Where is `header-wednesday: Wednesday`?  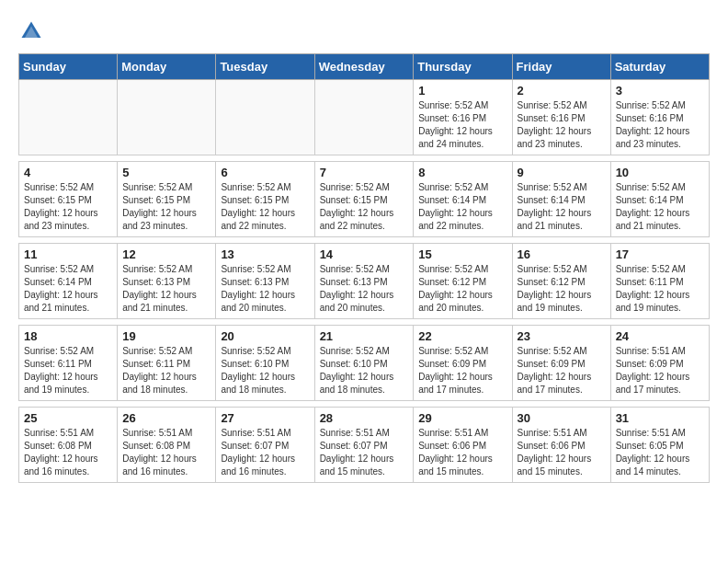 header-wednesday: Wednesday is located at coordinates (364, 67).